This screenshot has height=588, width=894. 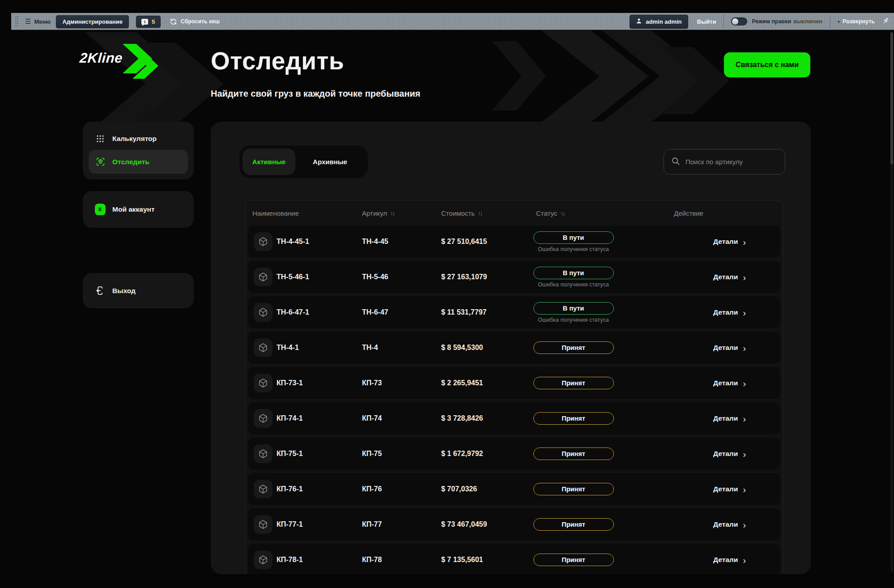 What do you see at coordinates (808, 21) in the screenshot?
I see `edit-mode-state: выключен` at bounding box center [808, 21].